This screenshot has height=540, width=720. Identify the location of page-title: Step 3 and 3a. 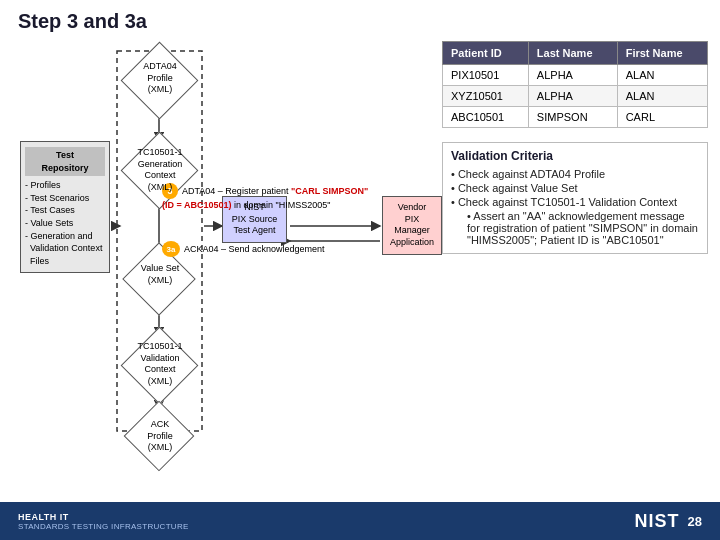
(360, 22).